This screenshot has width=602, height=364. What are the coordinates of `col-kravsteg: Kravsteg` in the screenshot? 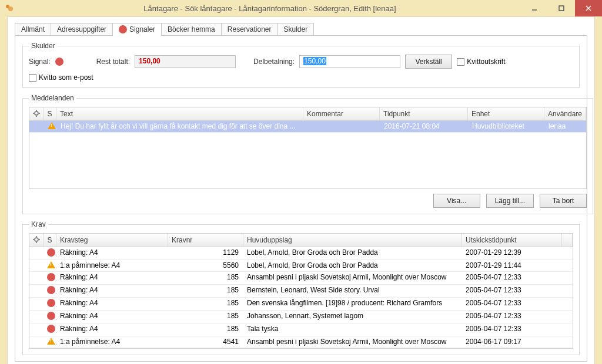 It's located at (112, 240).